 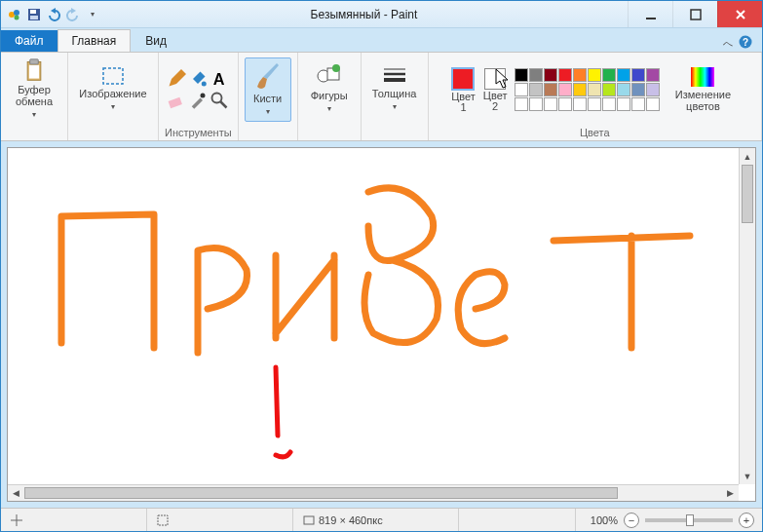 What do you see at coordinates (51, 15) in the screenshot?
I see `quick-access-toolbar: ▾` at bounding box center [51, 15].